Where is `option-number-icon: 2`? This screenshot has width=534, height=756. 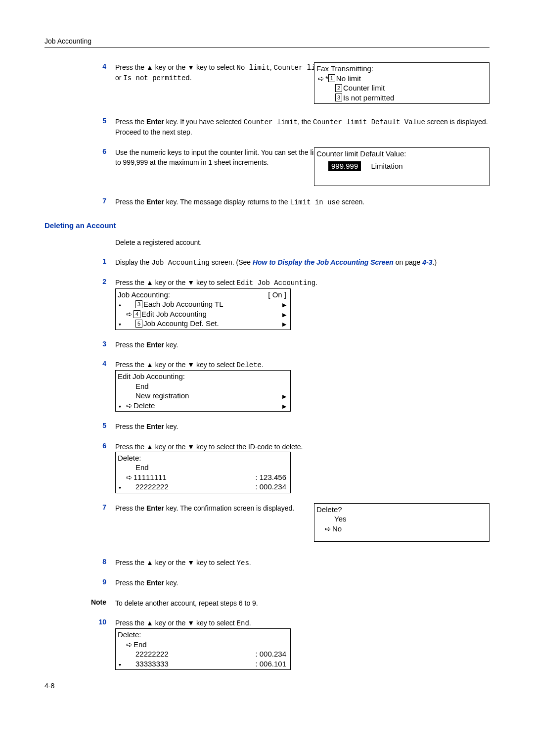
option-number-icon: 2 is located at coordinates (339, 88).